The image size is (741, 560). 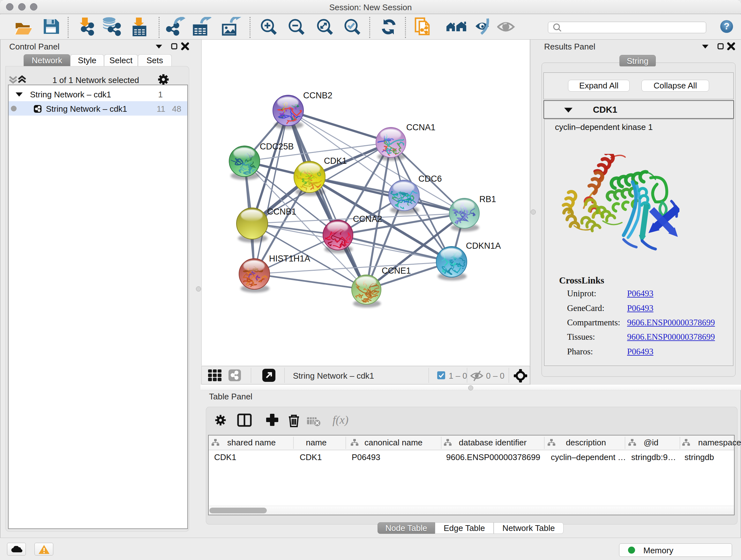 I want to click on svg-text: RB1, so click(x=488, y=199).